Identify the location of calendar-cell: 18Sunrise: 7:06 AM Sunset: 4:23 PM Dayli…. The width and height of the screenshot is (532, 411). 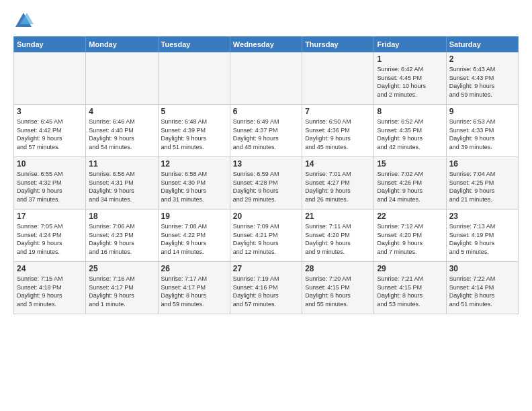
(122, 236).